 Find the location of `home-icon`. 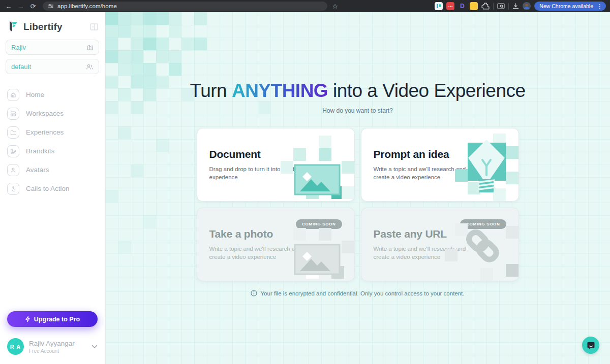

home-icon is located at coordinates (13, 95).